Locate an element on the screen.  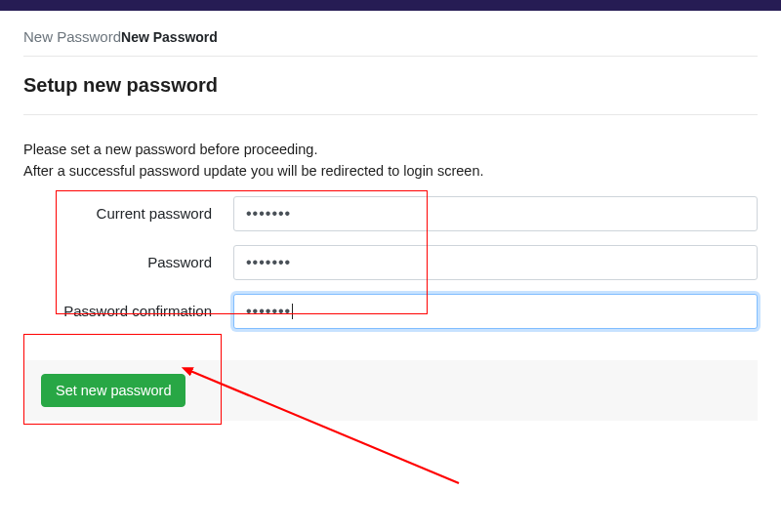
breadcrumb: New Password New Password is located at coordinates (390, 39).